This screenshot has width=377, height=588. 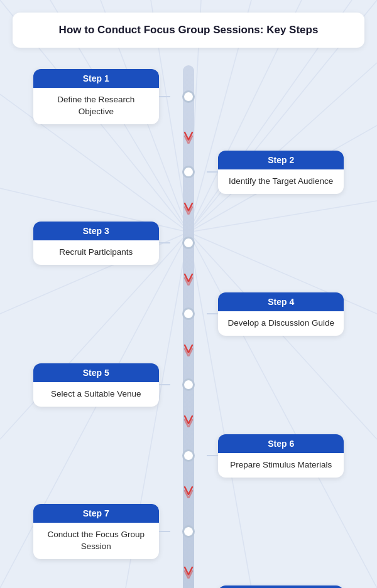 I want to click on step-card-step2: Step 2 Identify the Target Audience, so click(x=281, y=172).